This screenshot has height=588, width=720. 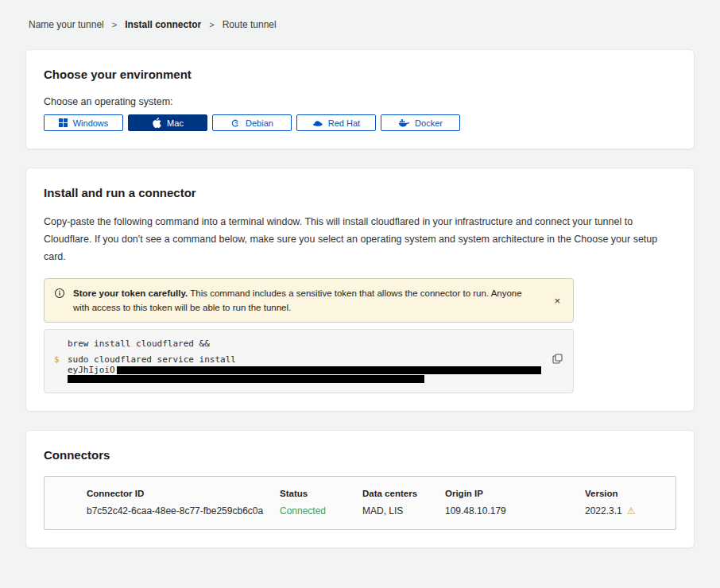 I want to click on column-header-data-centers: Data centers, so click(x=404, y=493).